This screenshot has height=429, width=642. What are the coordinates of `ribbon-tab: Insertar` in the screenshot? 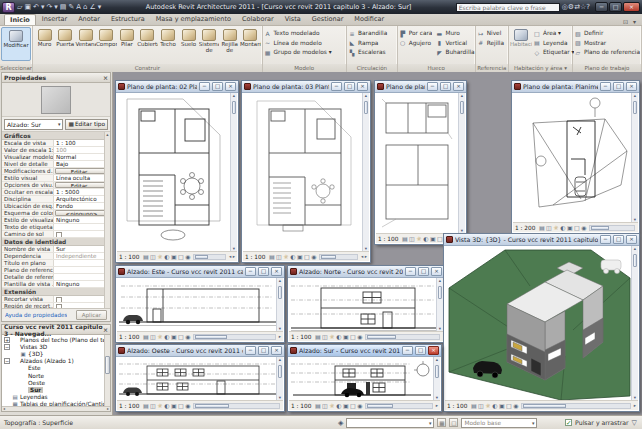 It's located at (54, 20).